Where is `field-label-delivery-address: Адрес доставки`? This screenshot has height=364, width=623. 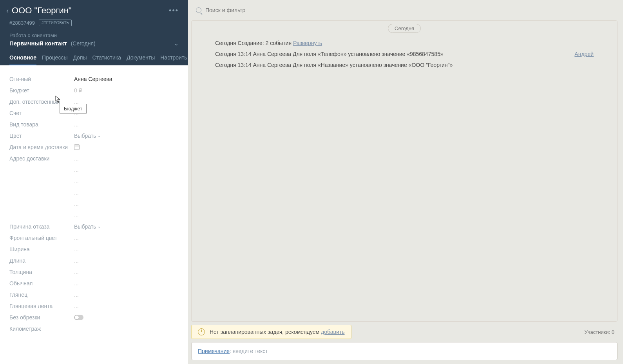
field-label-delivery-address: Адрес доставки is located at coordinates (42, 159).